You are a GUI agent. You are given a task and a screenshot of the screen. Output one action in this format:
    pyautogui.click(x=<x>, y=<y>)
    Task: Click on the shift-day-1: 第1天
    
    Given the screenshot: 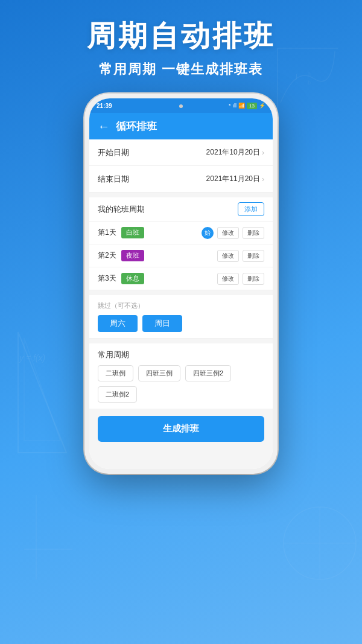 What is the action you would take?
    pyautogui.click(x=107, y=233)
    